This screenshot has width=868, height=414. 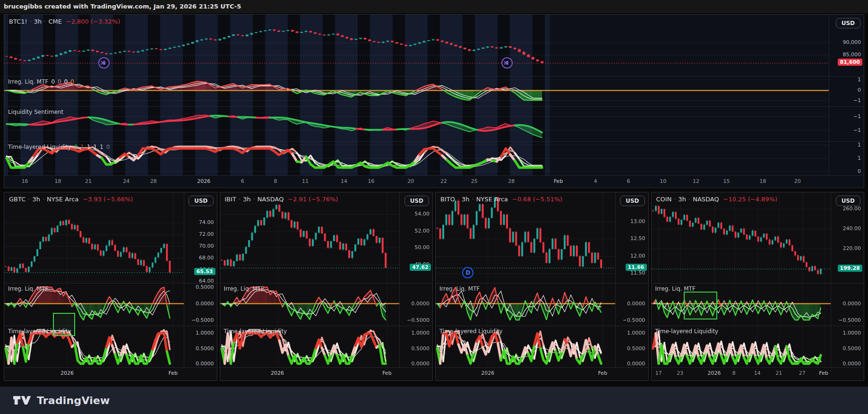 What do you see at coordinates (700, 305) in the screenshot?
I see `drawing-rectangle` at bounding box center [700, 305].